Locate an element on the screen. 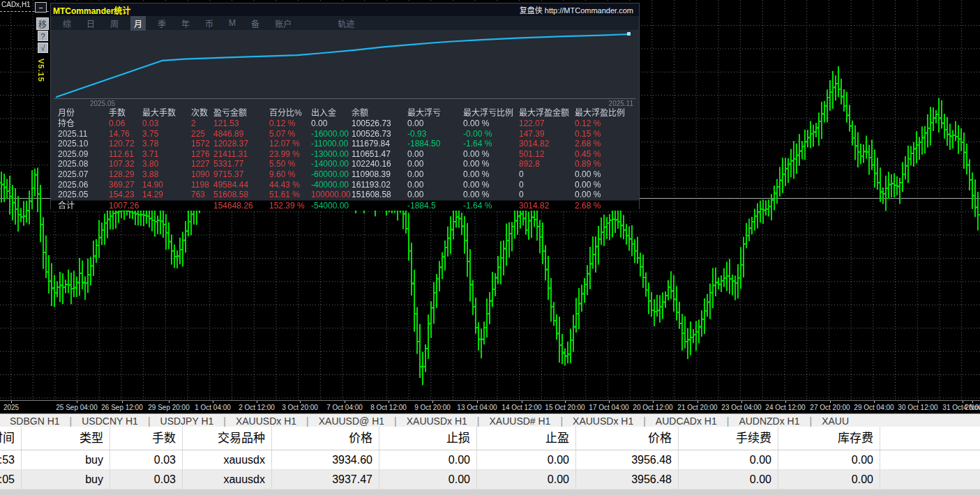  stats-cell: 112.61 is located at coordinates (126, 155).